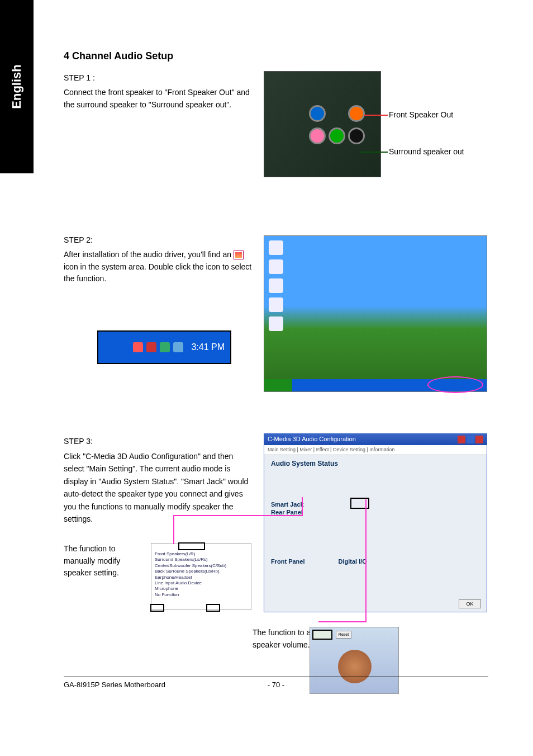 Image resolution: width=533 pixels, height=756 pixels. Describe the element at coordinates (213, 608) in the screenshot. I see `highlight-box-br` at that location.